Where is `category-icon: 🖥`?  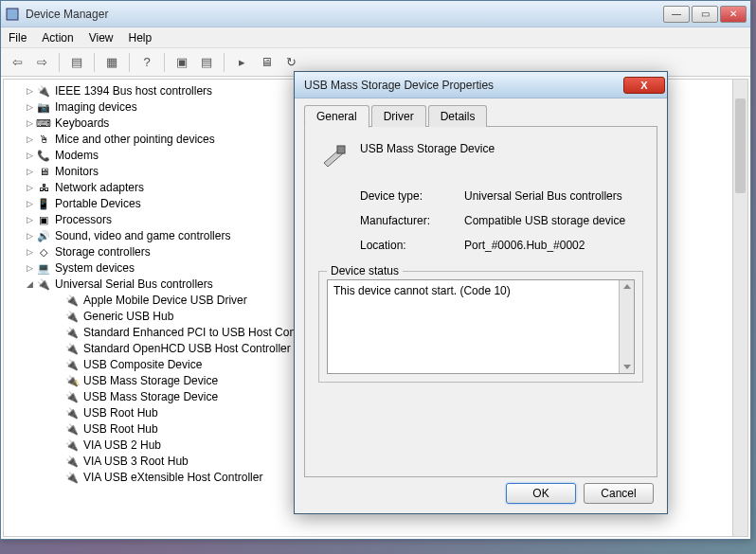 category-icon: 🖥 is located at coordinates (44, 172).